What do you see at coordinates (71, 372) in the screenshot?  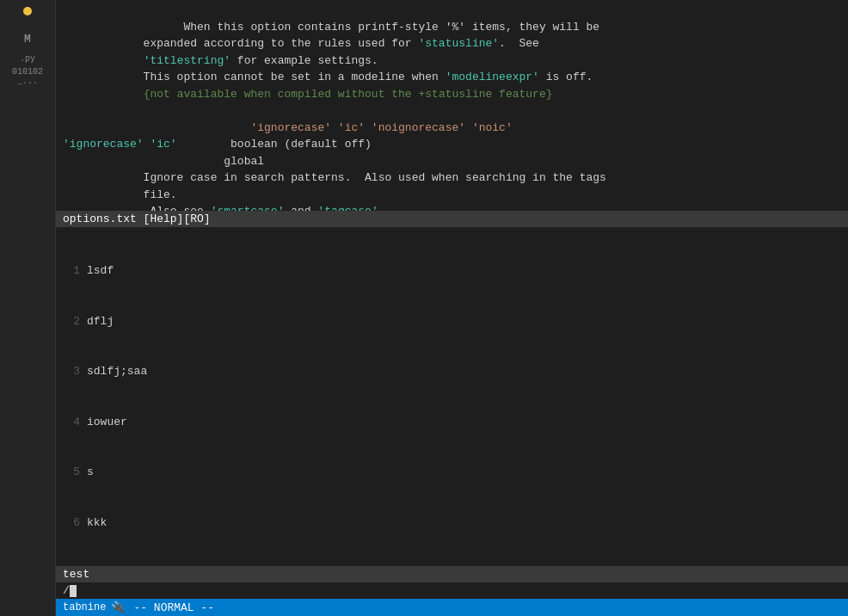 I see `line-num-3: 3` at bounding box center [71, 372].